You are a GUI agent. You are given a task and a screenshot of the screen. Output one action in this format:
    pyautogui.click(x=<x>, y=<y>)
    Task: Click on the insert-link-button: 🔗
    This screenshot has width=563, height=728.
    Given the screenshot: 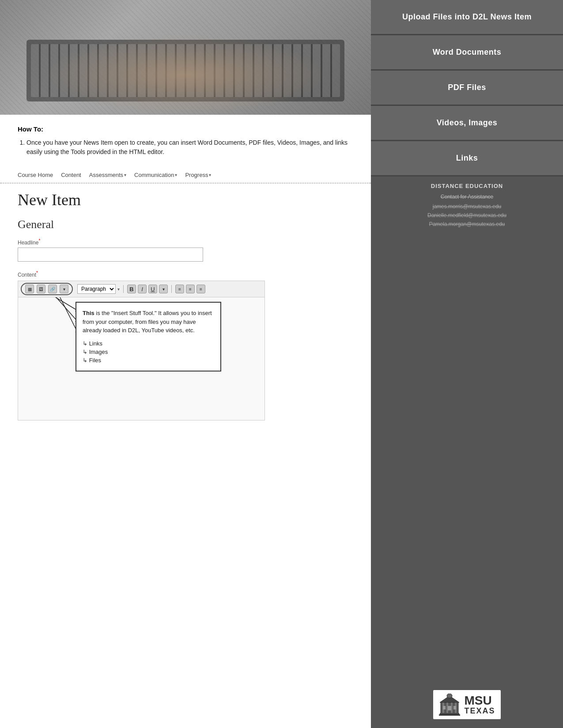 What is the action you would take?
    pyautogui.click(x=53, y=289)
    